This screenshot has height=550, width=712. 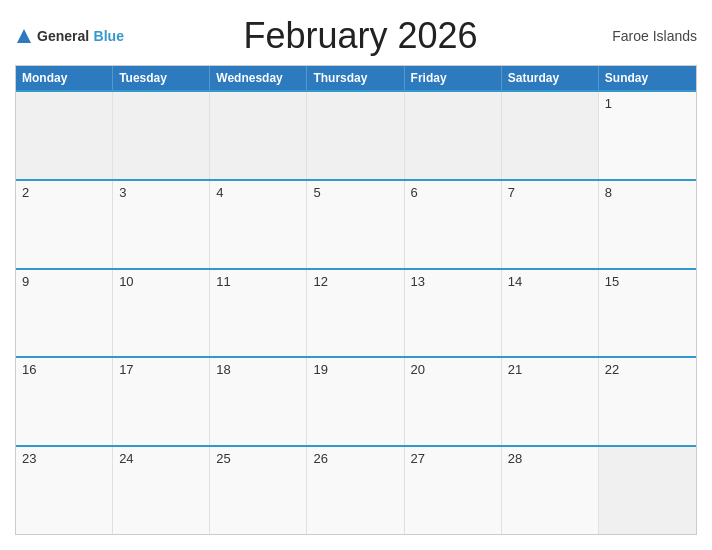 I want to click on region-label: Faroe Islands, so click(x=647, y=36).